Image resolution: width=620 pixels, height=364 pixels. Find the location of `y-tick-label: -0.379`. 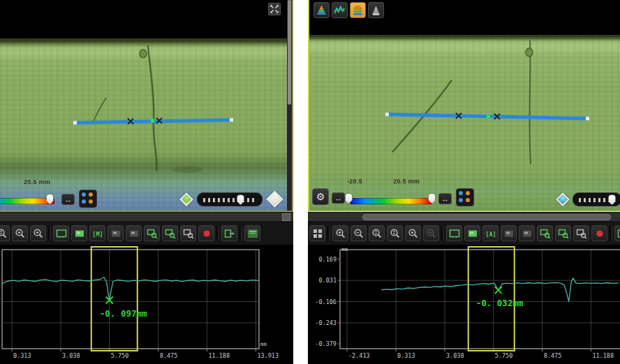

y-tick-label: -0.379 is located at coordinates (325, 344).